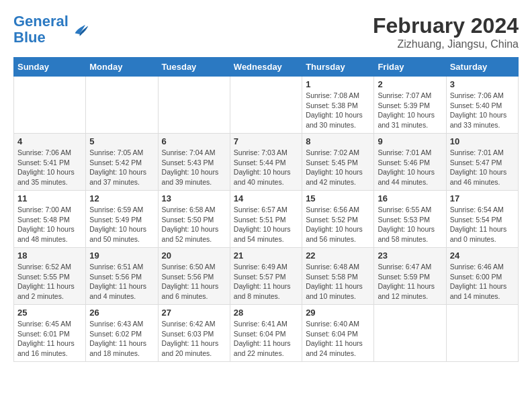 This screenshot has width=532, height=411. Describe the element at coordinates (410, 110) in the screenshot. I see `day-info: Sunrise: 7:07 AM Sunset: 5:39 PM Dayligh…` at that location.